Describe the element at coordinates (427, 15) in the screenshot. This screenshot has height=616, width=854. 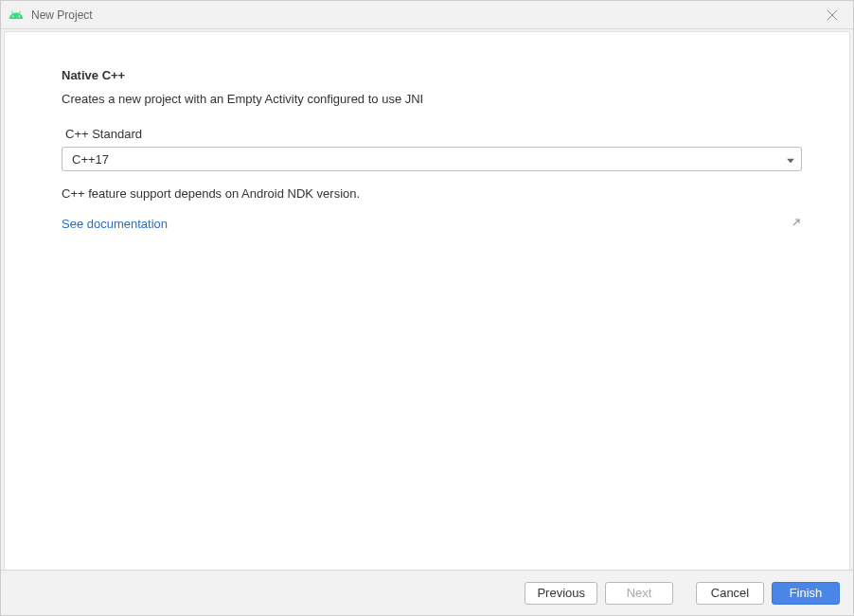
I see `titlebar: New Project` at that location.